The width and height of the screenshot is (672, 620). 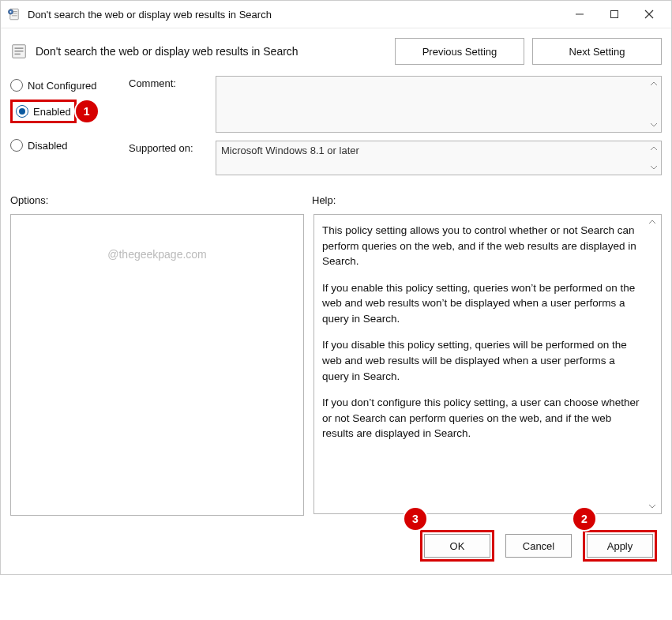 I want to click on comment-label: Comment:, so click(x=172, y=104).